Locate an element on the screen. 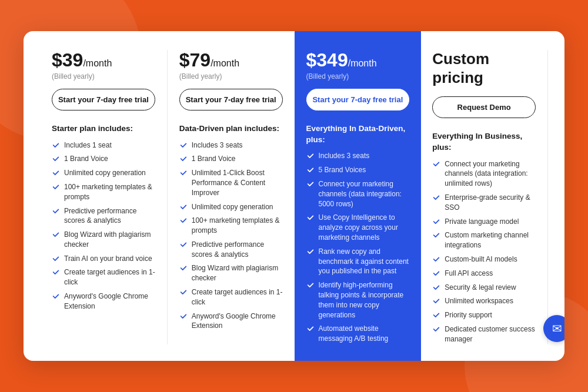  list-item: Automated website messaging A/B testing is located at coordinates (358, 334).